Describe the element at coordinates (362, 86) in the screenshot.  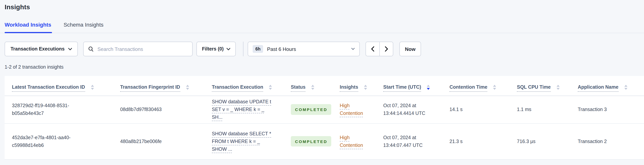
I see `column-header-insights: Insights` at that location.